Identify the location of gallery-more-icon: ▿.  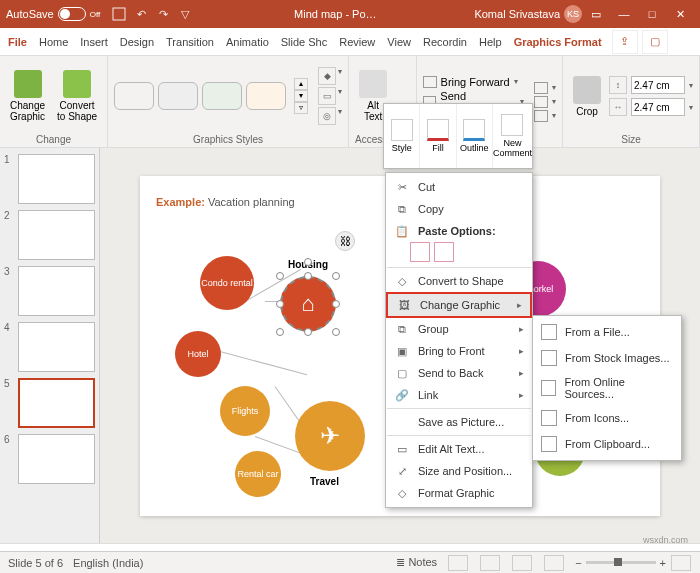
(301, 108).